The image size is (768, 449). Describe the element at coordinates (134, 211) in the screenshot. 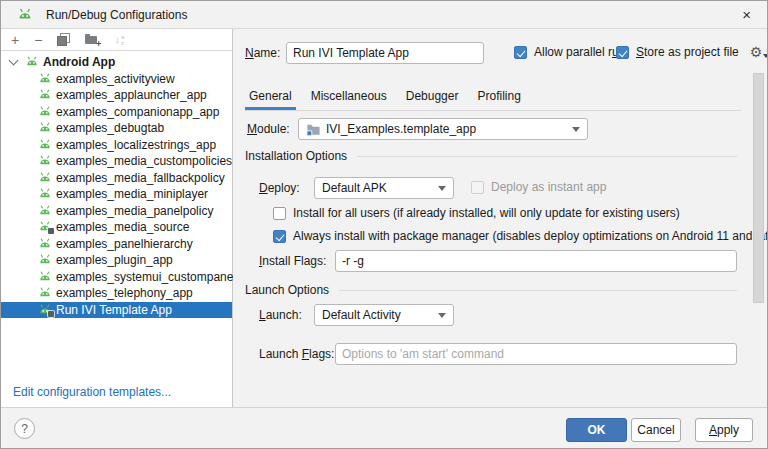

I see `tree-item-label: examples_media_panelpolicy` at that location.